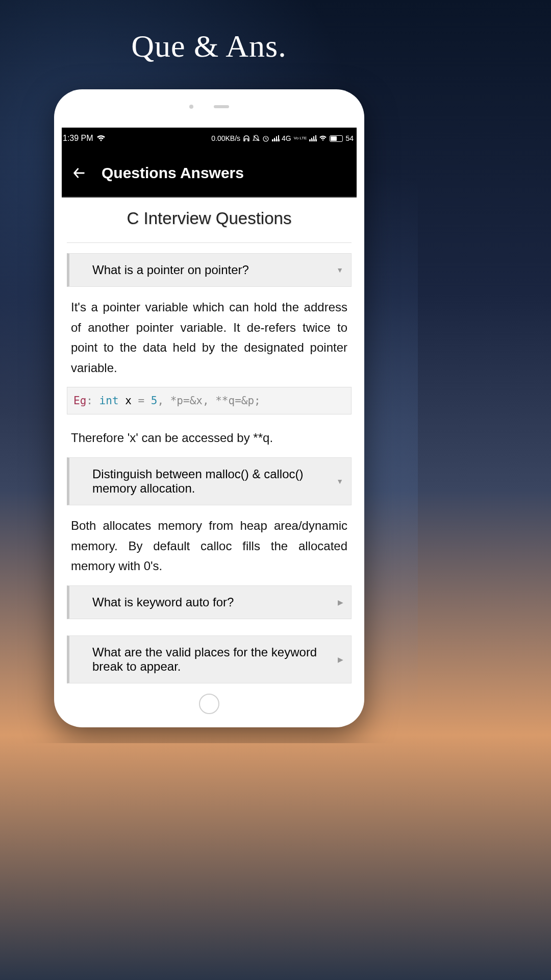 The height and width of the screenshot is (980, 551). I want to click on accordion-q3: What is keyword auto for? ▶, so click(209, 602).